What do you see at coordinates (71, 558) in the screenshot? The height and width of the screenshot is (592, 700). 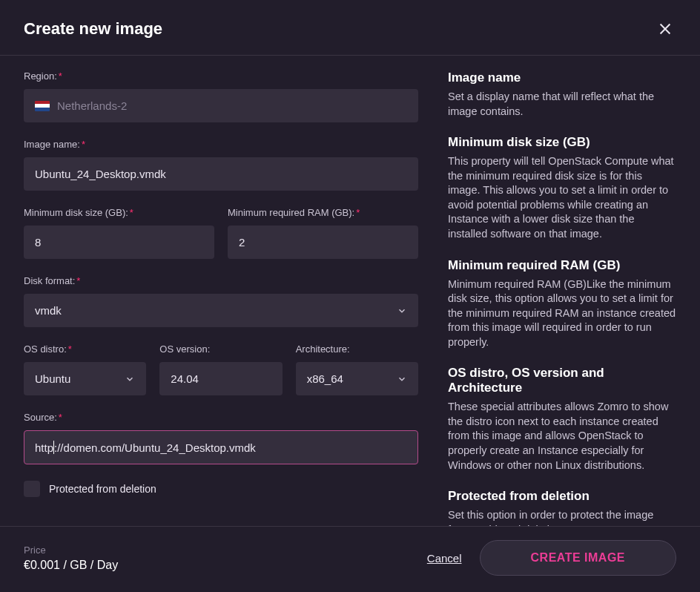 I see `price-box: Price €0.001 / GB / Day` at bounding box center [71, 558].